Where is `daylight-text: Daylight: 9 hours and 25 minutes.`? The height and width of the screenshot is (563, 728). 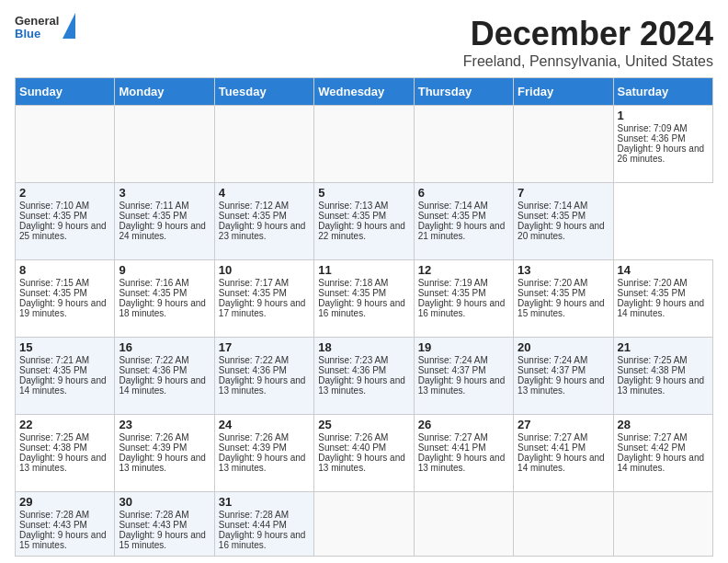
daylight-text: Daylight: 9 hours and 25 minutes. is located at coordinates (63, 231).